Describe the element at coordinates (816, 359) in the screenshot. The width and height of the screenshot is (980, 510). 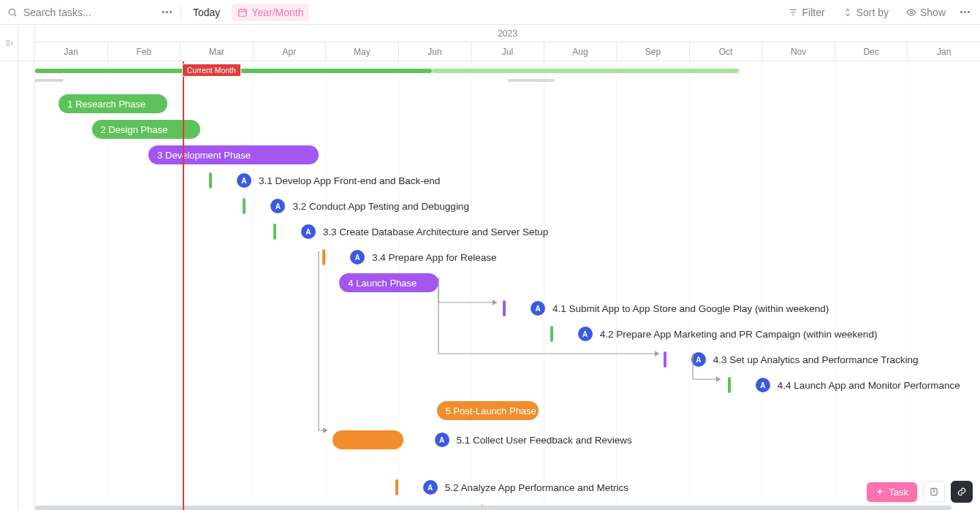
I see `task-label: 4.3 Set up Analytics and Performance Tra…` at that location.